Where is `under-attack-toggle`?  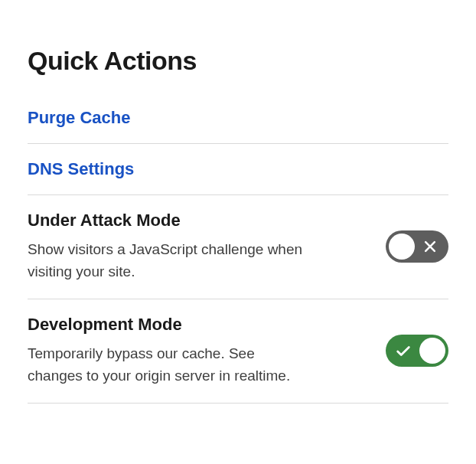 under-attack-toggle is located at coordinates (417, 247).